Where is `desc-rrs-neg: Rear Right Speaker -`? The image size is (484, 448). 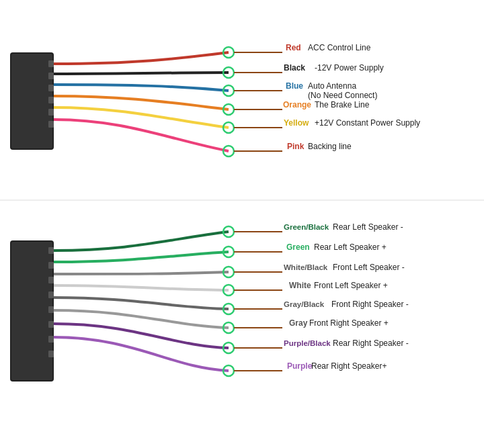 desc-rrs-neg: Rear Right Speaker - is located at coordinates (371, 343).